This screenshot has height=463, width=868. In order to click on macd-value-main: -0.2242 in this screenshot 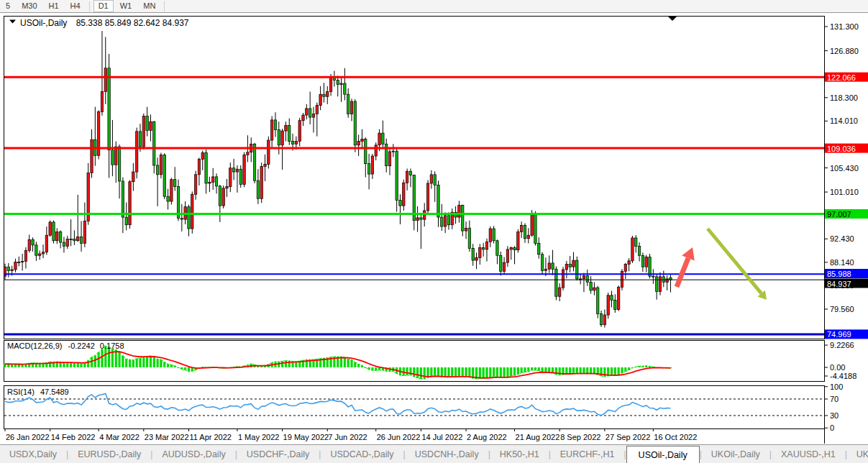, I will do `click(81, 346)`.